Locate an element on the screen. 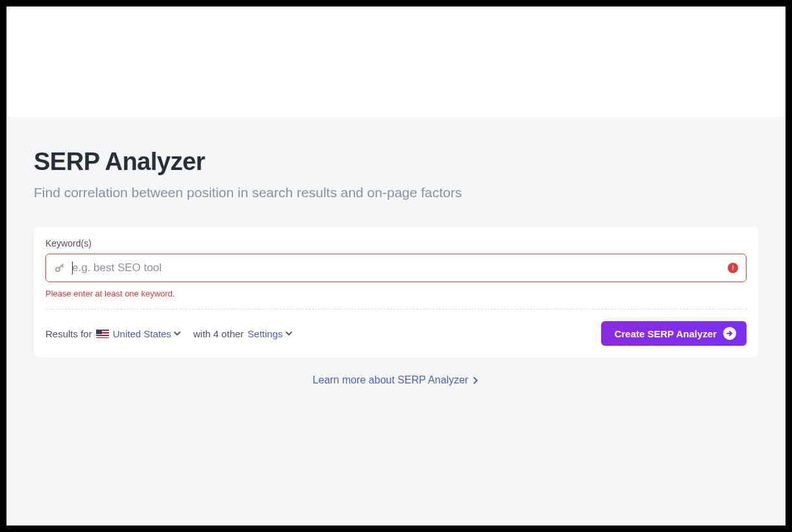 This screenshot has height=532, width=792. settings-row: Results for United States with 4 other S… is located at coordinates (169, 333).